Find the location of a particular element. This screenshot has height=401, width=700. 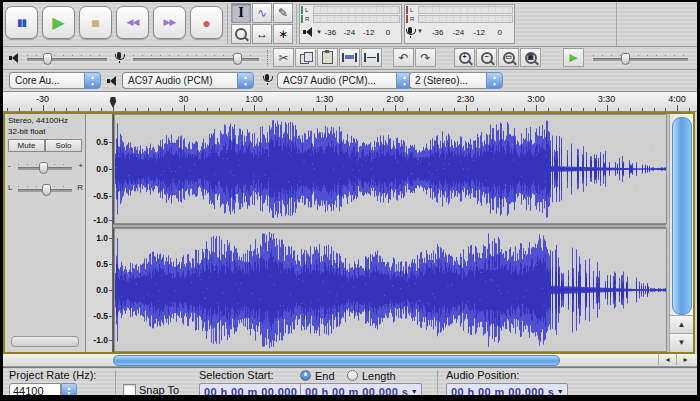

ruler-time-label: 1:00 is located at coordinates (254, 99).